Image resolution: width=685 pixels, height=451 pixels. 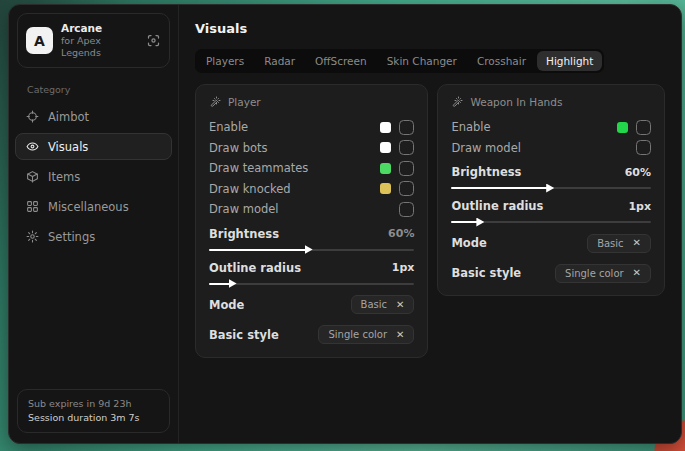 I want to click on slider-value: 1px, so click(x=404, y=268).